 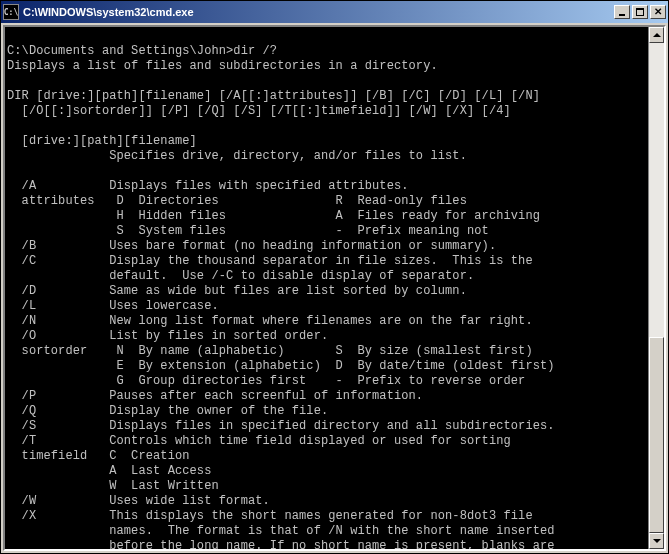 What do you see at coordinates (656, 435) in the screenshot?
I see `scroll-thumb` at bounding box center [656, 435].